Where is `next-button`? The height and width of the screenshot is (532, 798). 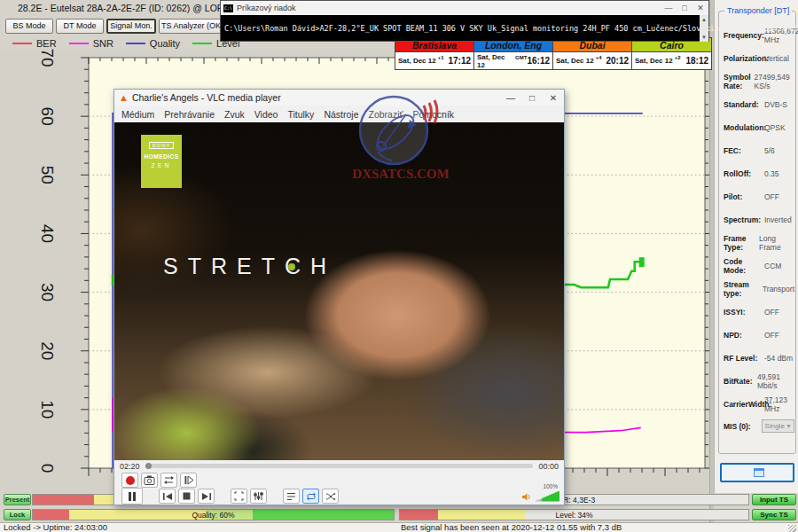
next-button is located at coordinates (206, 497).